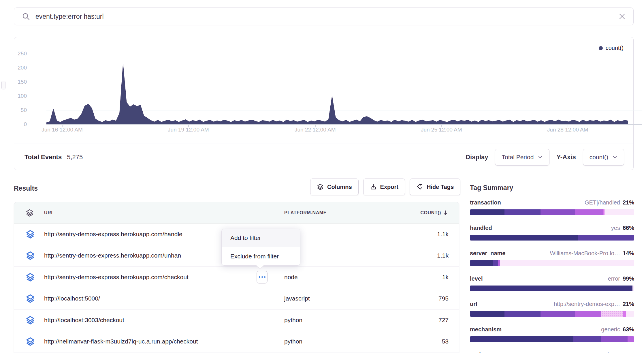 The width and height of the screenshot is (644, 353). Describe the element at coordinates (427, 341) in the screenshot. I see `count-cell: 53` at that location.